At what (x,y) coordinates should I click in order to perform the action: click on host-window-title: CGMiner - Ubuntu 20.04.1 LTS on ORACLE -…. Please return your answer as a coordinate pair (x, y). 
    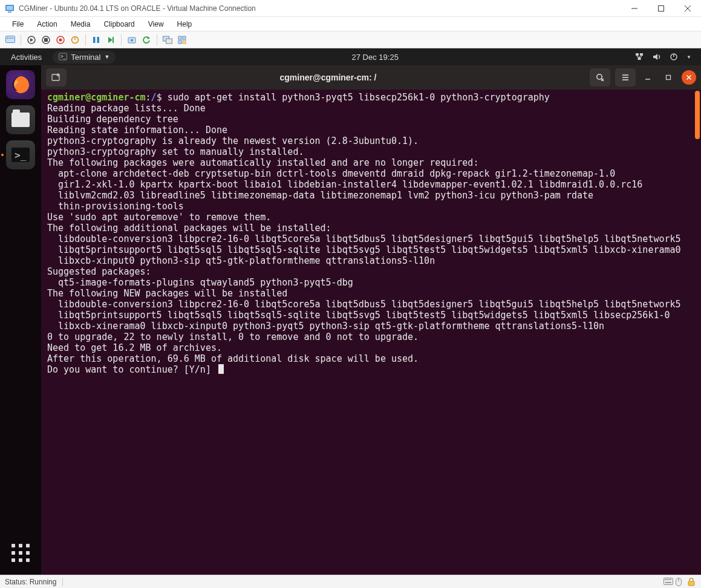
    Looking at the image, I should click on (320, 8).